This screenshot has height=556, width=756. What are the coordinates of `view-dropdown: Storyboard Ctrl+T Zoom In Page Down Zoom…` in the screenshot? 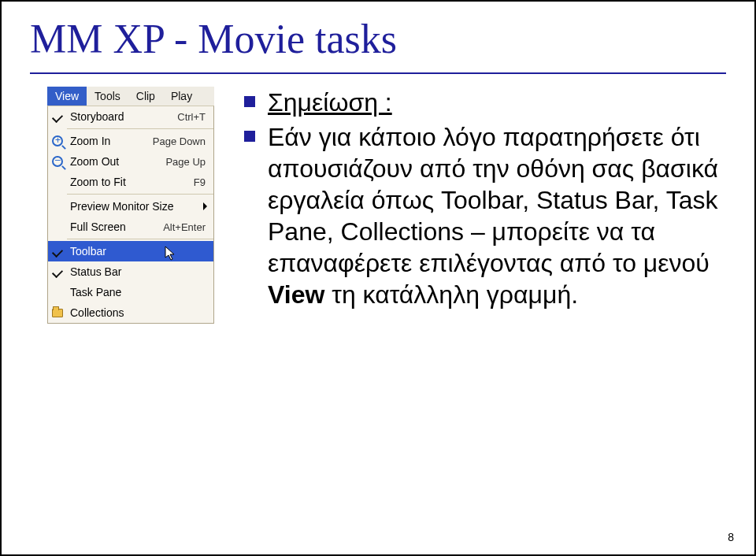 It's located at (131, 214).